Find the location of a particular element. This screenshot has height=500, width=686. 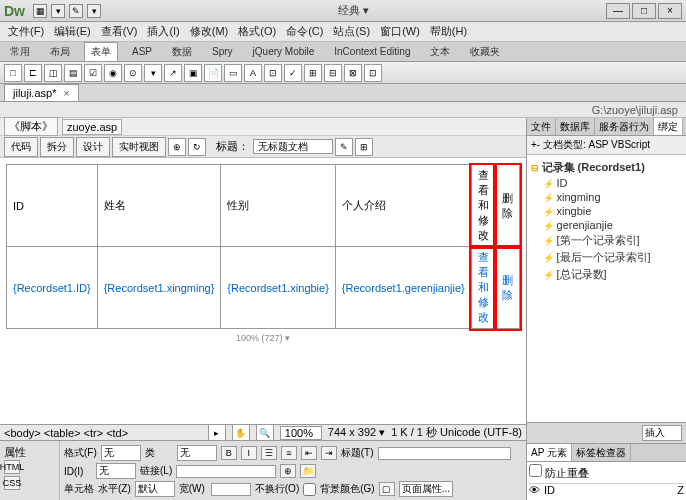

crumb-file: zuoye.asp is located at coordinates (92, 127).